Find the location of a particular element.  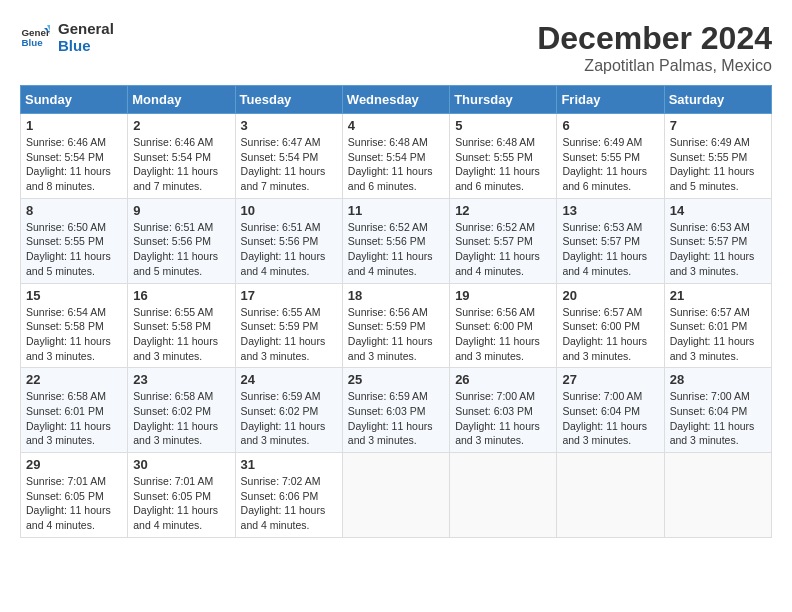

day-number: 30 is located at coordinates (181, 464).